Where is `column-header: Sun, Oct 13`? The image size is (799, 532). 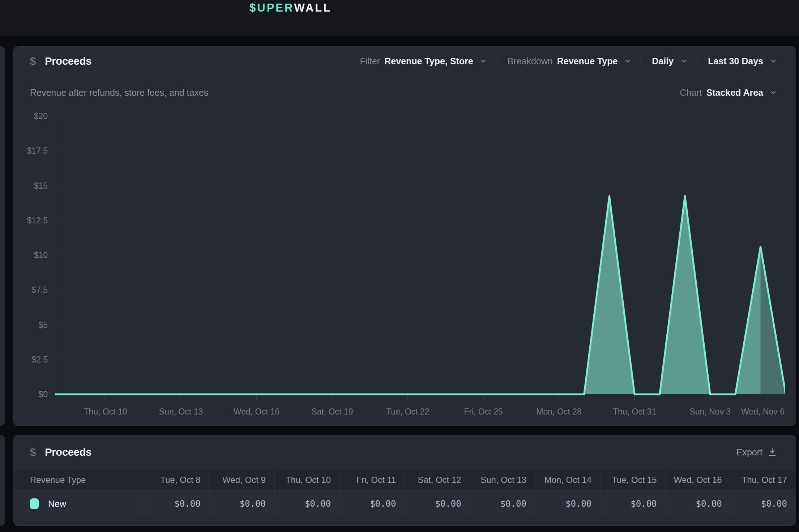 column-header: Sun, Oct 13 is located at coordinates (503, 480).